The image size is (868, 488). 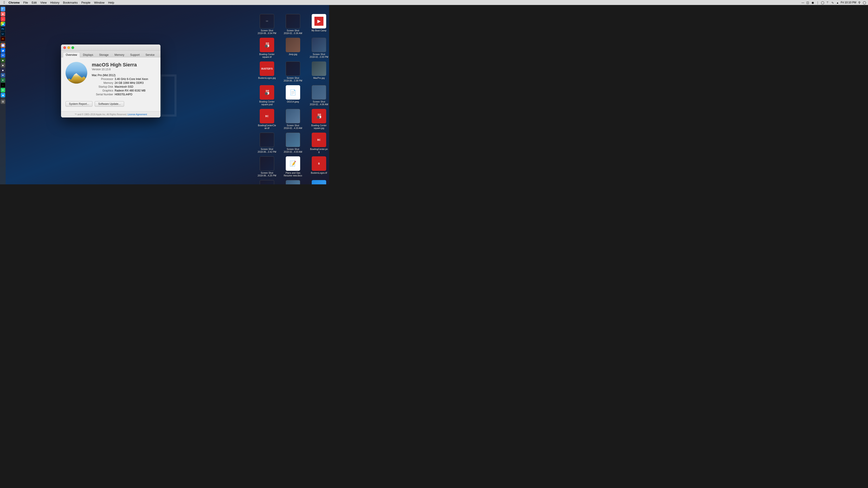 What do you see at coordinates (3, 65) in the screenshot?
I see `dock-icon-15: ■` at bounding box center [3, 65].